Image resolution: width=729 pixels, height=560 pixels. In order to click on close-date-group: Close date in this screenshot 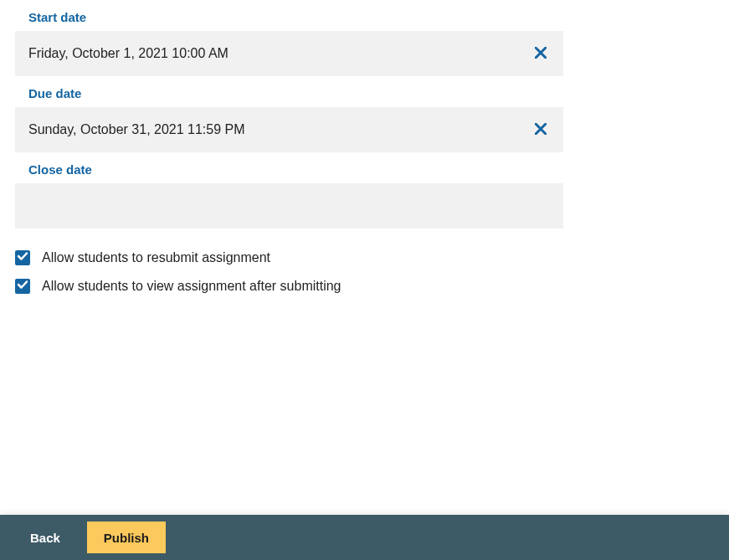, I will do `click(365, 196)`.